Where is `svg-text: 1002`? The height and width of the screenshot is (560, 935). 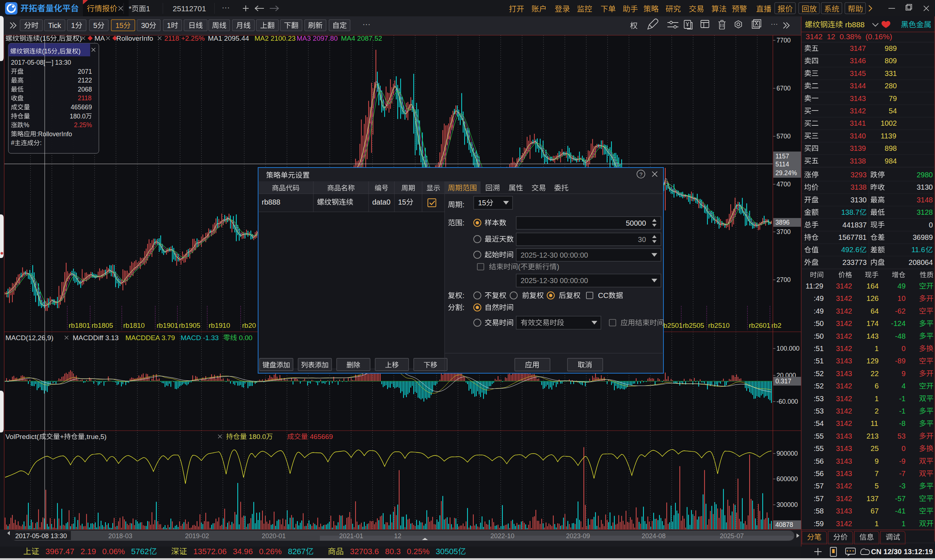
svg-text: 1002 is located at coordinates (889, 123).